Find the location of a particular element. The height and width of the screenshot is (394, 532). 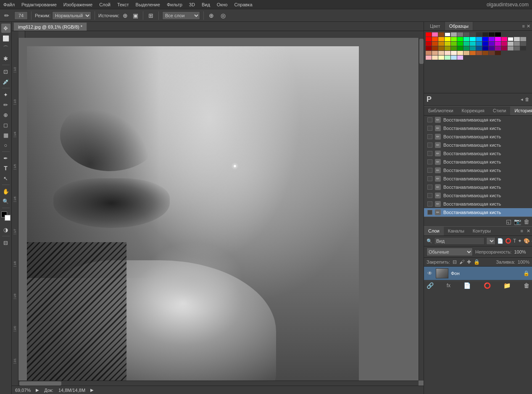

history-item-11: ✏ Восстанавливающая кисть is located at coordinates (478, 212).